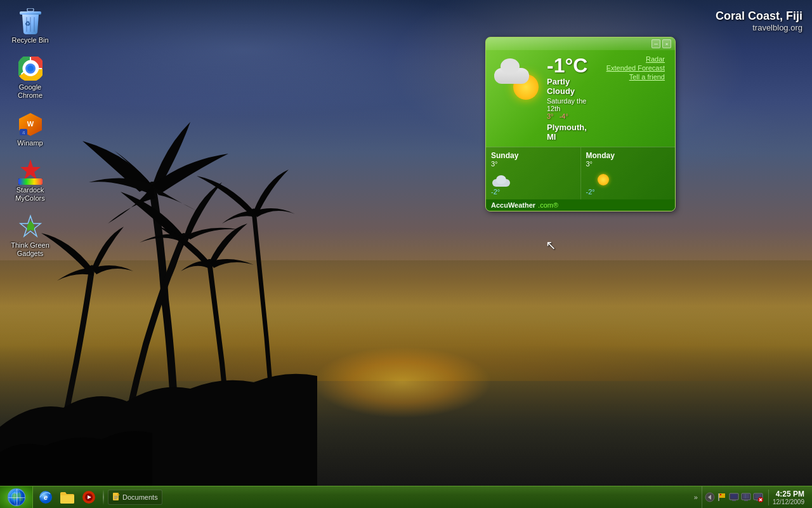 The image size is (812, 508). I want to click on recycle-bin-icon: ♻, so click(30, 22).